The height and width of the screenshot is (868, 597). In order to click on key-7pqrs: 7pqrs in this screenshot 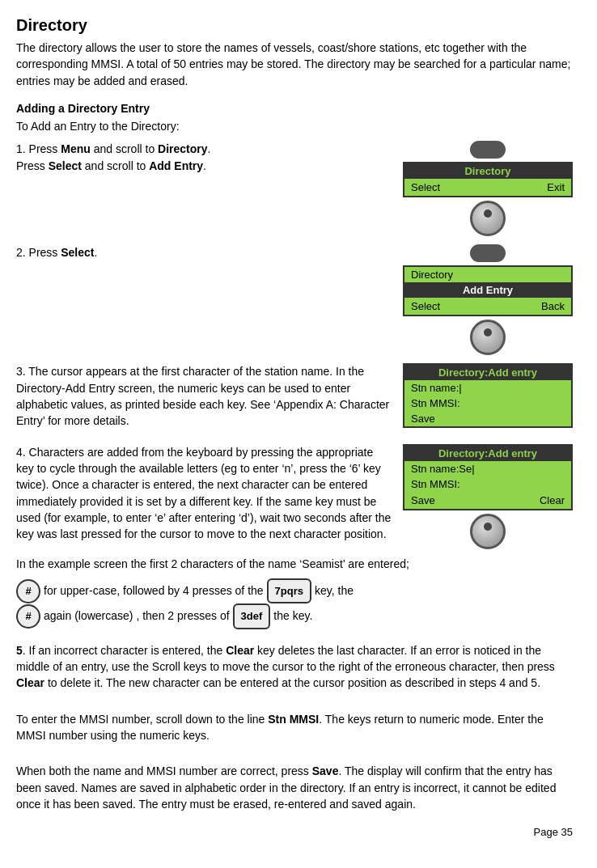, I will do `click(290, 591)`.